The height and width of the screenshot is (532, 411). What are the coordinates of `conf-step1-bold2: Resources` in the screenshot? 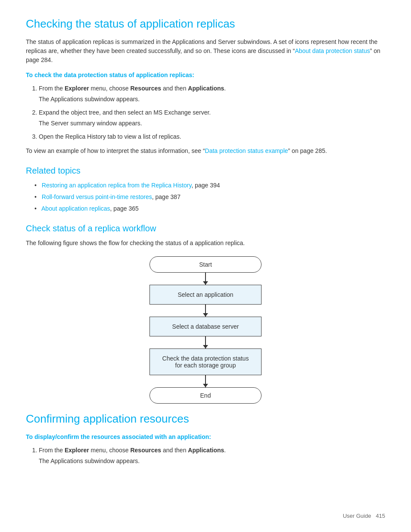 It's located at (146, 450).